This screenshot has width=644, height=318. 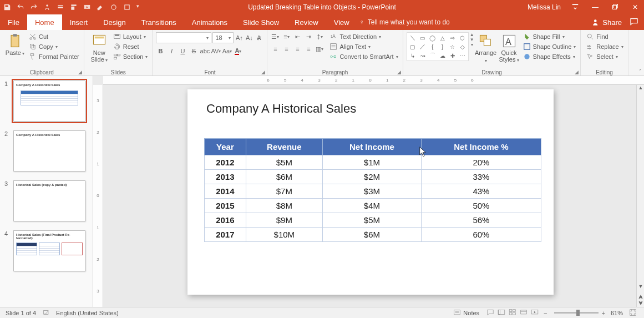 What do you see at coordinates (443, 47) in the screenshot?
I see `shape-rbrace-icon: }` at bounding box center [443, 47].